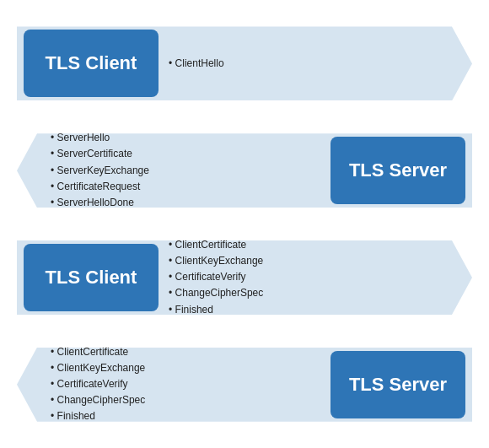 Image resolution: width=489 pixels, height=448 pixels. I want to click on tls-server-box-2: TLS Server, so click(398, 385).